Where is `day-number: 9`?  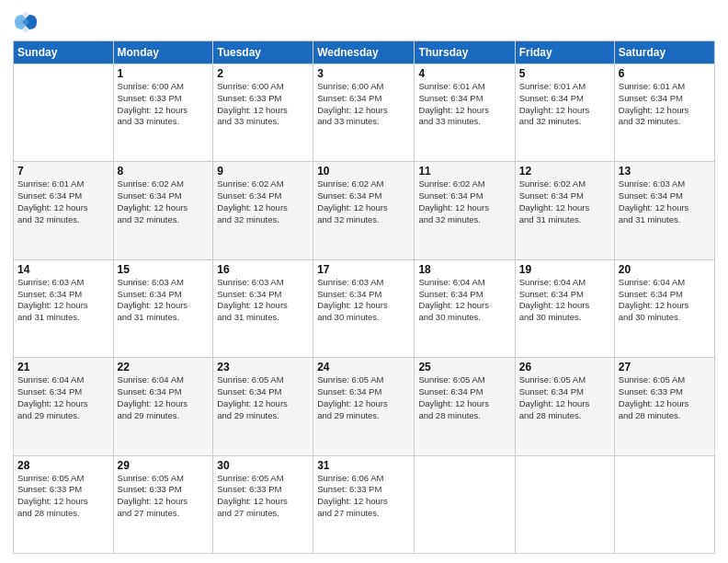 day-number: 9 is located at coordinates (263, 171).